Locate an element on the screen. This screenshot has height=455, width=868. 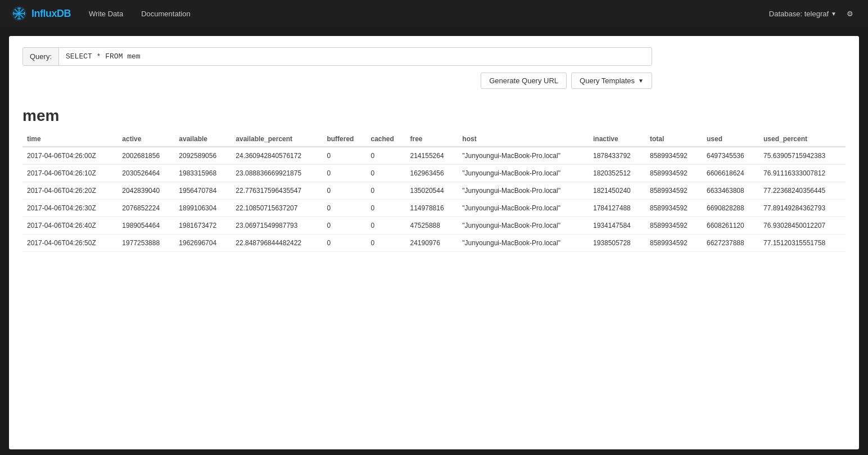
cell-active: 2002681856 is located at coordinates (146, 156).